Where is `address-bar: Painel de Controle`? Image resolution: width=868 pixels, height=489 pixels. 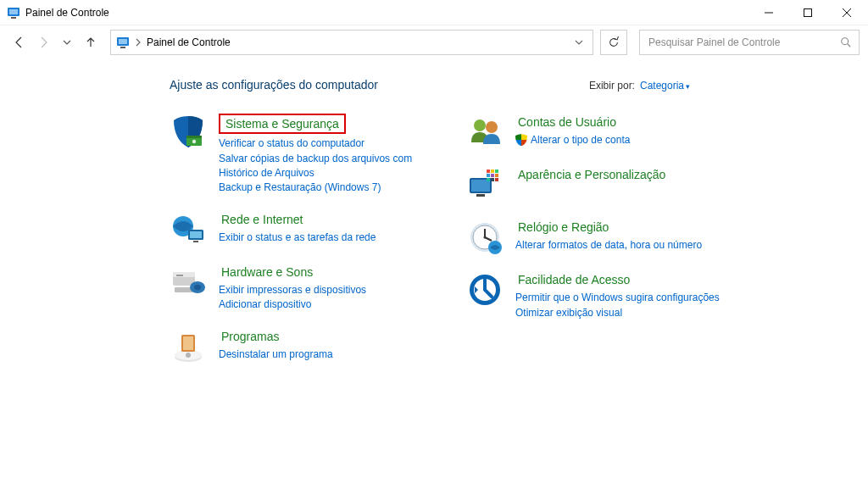 address-bar: Painel de Controle is located at coordinates (352, 42).